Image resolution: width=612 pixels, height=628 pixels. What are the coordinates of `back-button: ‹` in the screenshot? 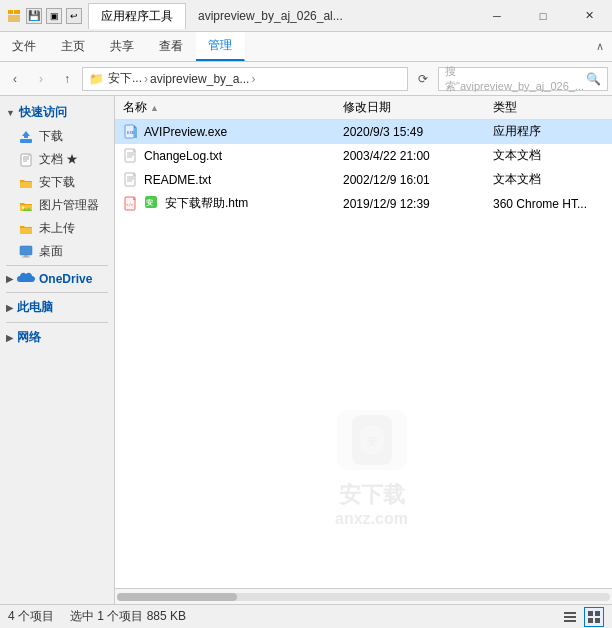 It's located at (15, 79).